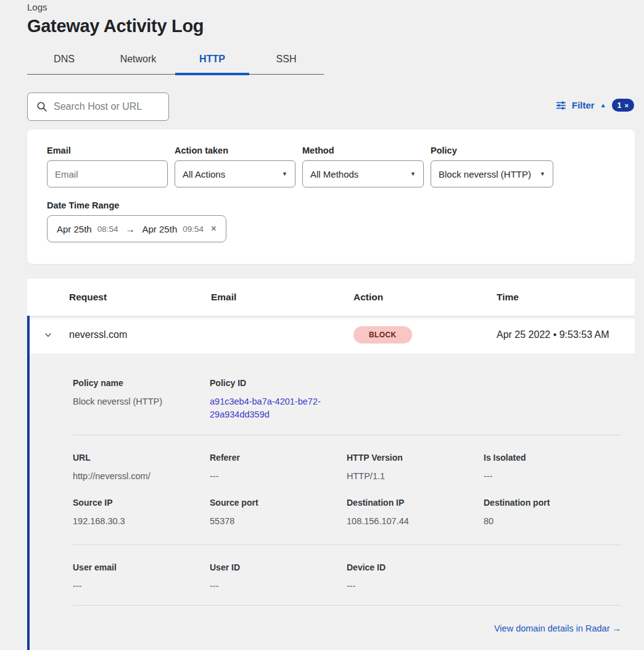  I want to click on table-row: neverssl.com BLOCK Apr 25 2022 • 9:53:53…, so click(331, 334).